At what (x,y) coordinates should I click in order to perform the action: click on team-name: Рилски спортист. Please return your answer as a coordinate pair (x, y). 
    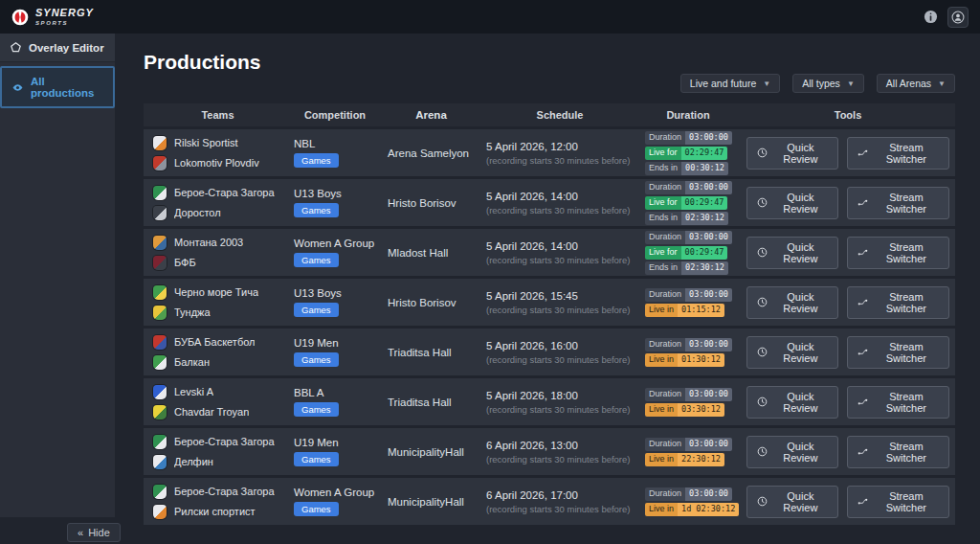
    Looking at the image, I should click on (214, 511).